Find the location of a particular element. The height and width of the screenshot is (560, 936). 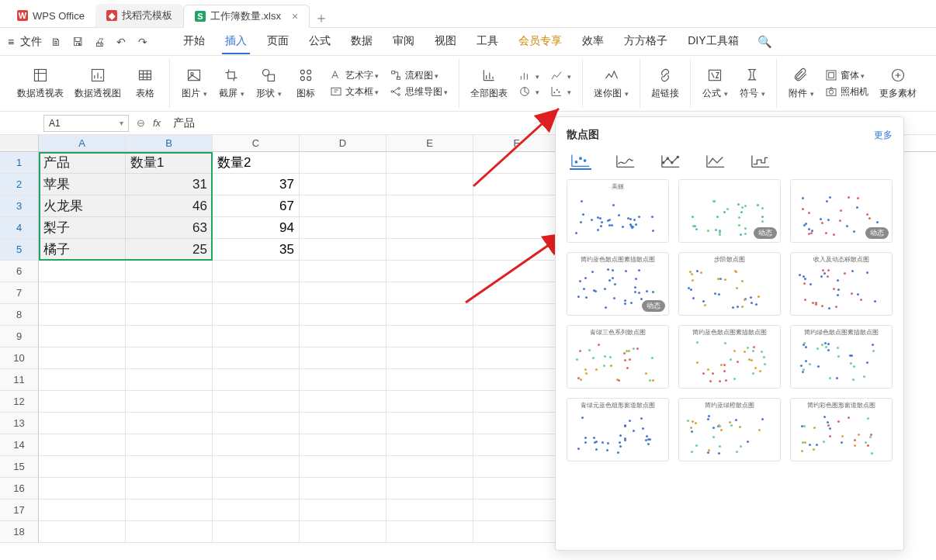

row-header: 15 is located at coordinates (19, 467).